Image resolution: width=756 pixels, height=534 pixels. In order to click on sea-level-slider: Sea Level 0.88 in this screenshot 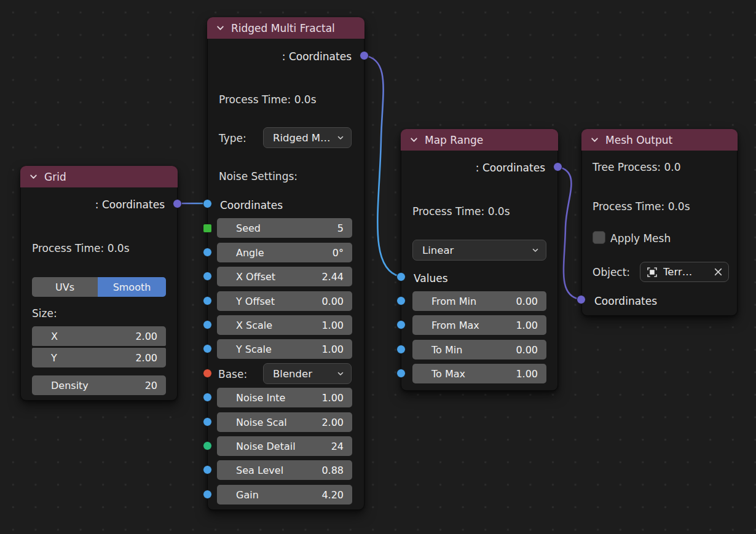, I will do `click(285, 470)`.